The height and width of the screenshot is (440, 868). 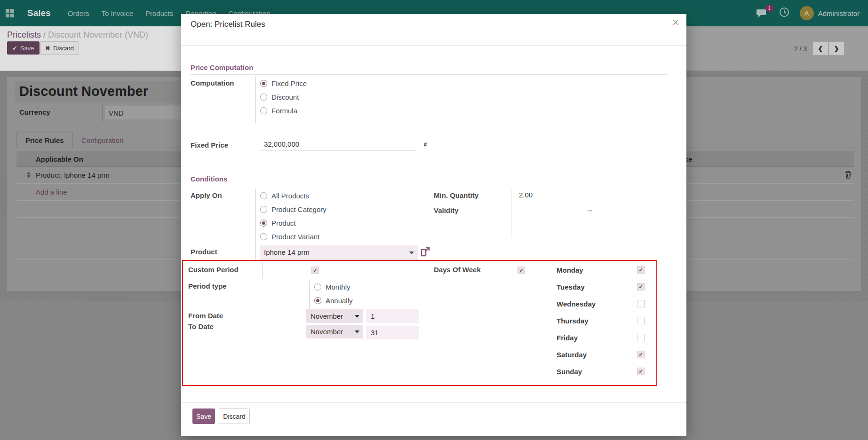 I want to click on day-checkbox-tuesday: ✓, so click(x=641, y=287).